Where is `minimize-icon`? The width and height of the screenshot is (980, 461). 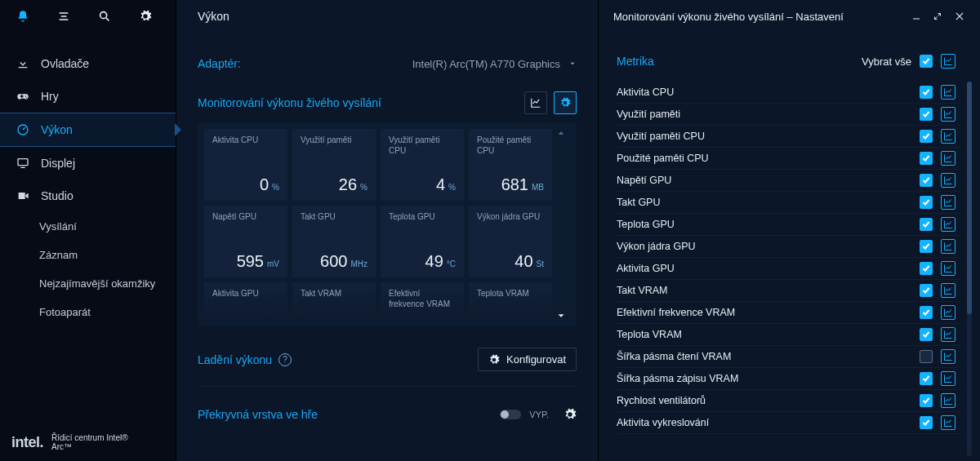 minimize-icon is located at coordinates (916, 16).